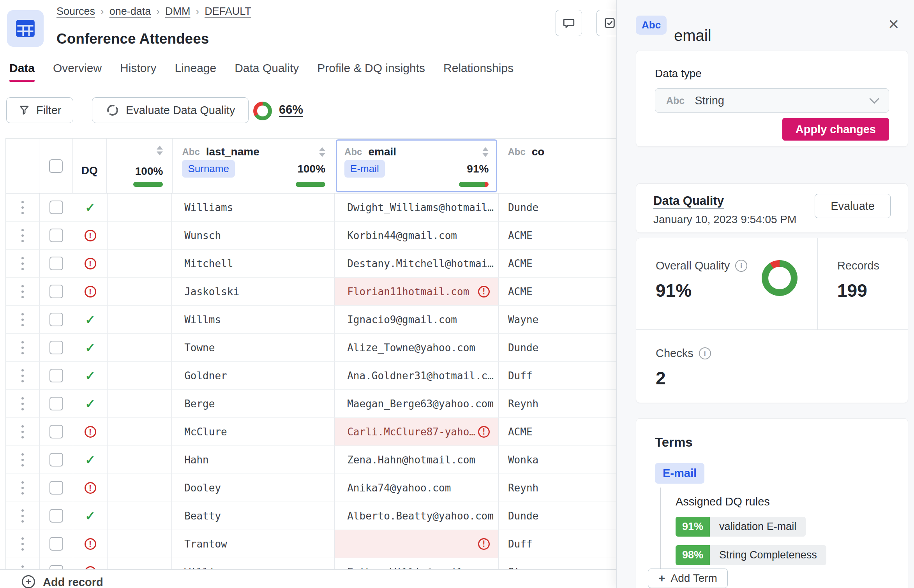 The image size is (914, 588). I want to click on comments-button, so click(569, 23).